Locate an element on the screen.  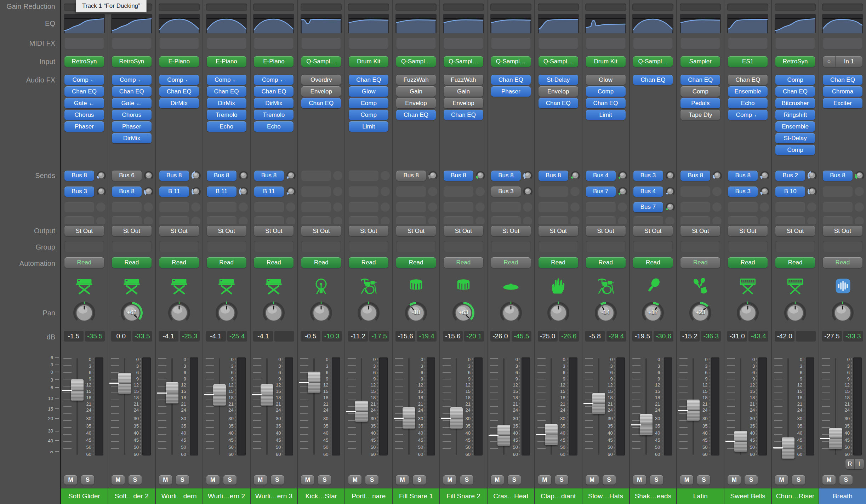
audio-fx-slot-button: Chorus is located at coordinates (84, 115).